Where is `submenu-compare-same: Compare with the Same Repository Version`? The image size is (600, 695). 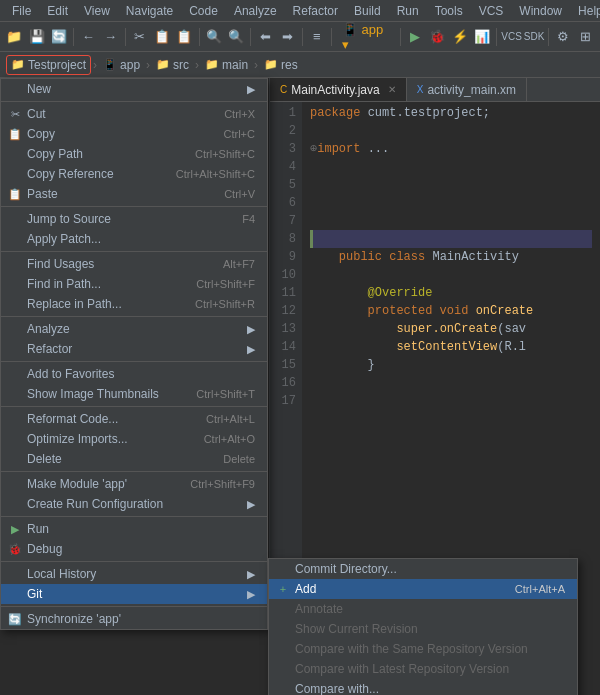
submenu-compare-same: Compare with the Same Repository Version is located at coordinates (423, 649).